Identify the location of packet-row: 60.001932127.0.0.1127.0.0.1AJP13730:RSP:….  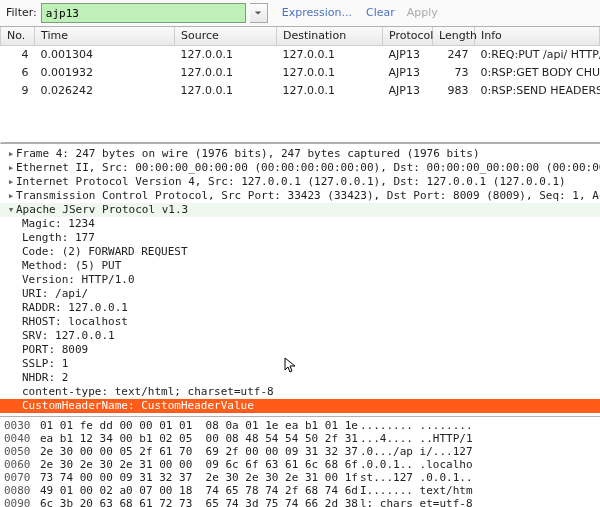
(300, 73).